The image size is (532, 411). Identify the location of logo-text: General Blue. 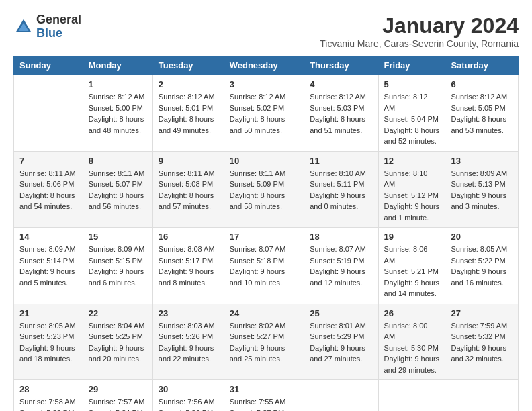
(59, 27).